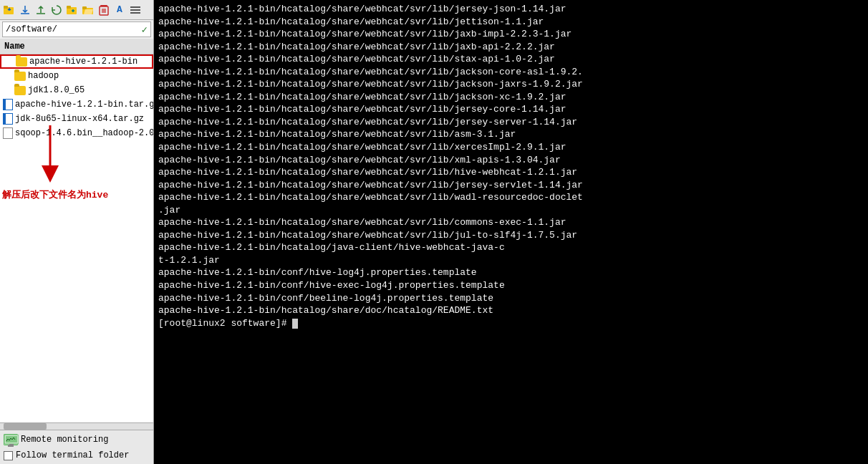 The image size is (868, 464). What do you see at coordinates (77, 447) in the screenshot?
I see `bottom-panel: Remote monitoring Follow terminal folder` at bounding box center [77, 447].